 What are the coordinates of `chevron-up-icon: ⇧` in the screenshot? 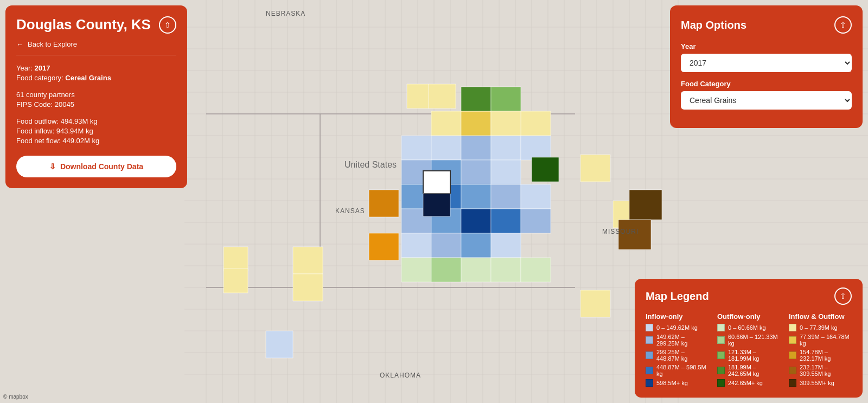 It's located at (168, 25).